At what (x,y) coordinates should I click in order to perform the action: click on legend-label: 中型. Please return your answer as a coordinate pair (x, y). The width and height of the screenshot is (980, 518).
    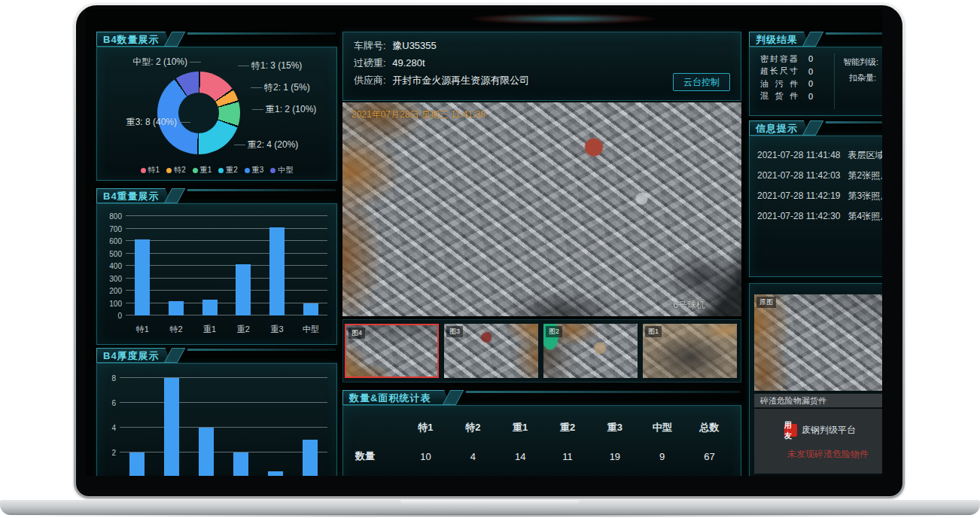
    Looking at the image, I should click on (285, 170).